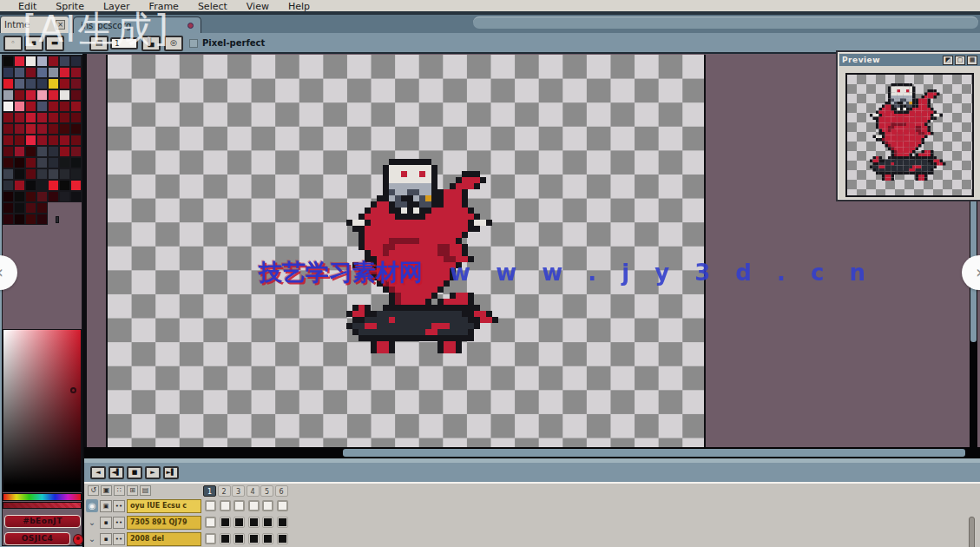 This screenshot has width=980, height=547. I want to click on menu-help: Help, so click(299, 7).